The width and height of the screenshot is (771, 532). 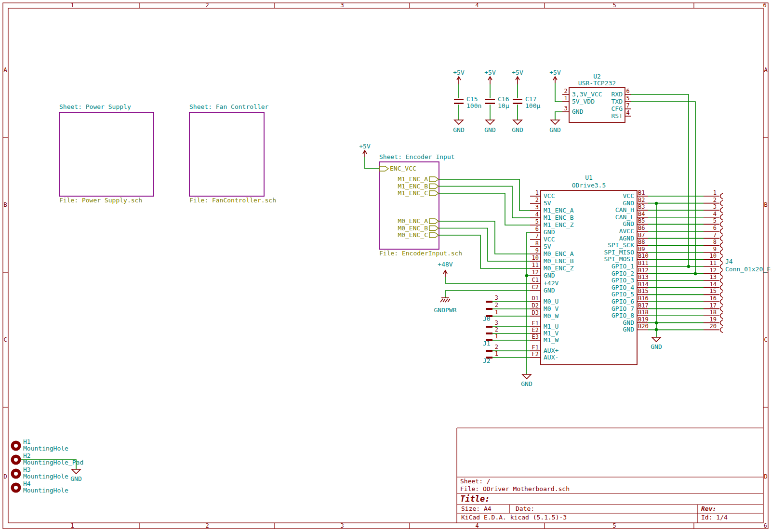 What do you see at coordinates (106, 153) in the screenshot?
I see `sheet-power-supply: Sheet: Power Supply File: Power Supply.s…` at bounding box center [106, 153].